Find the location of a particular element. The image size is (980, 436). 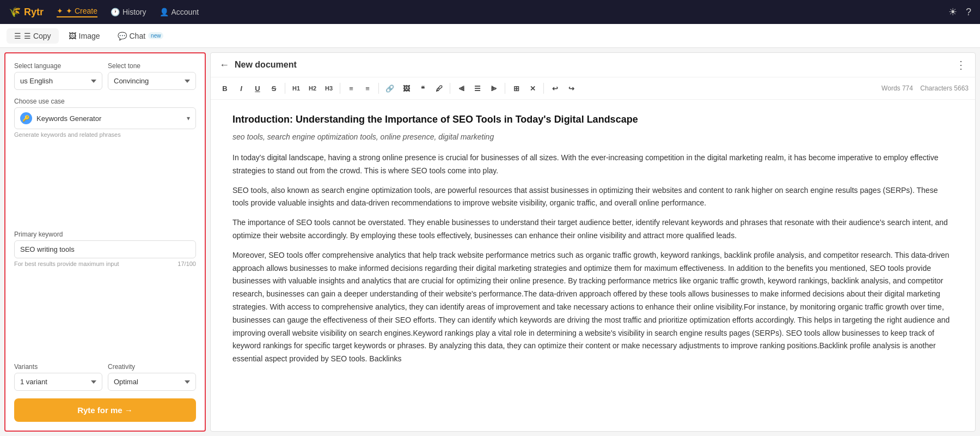

app-name: Rytr is located at coordinates (34, 12).